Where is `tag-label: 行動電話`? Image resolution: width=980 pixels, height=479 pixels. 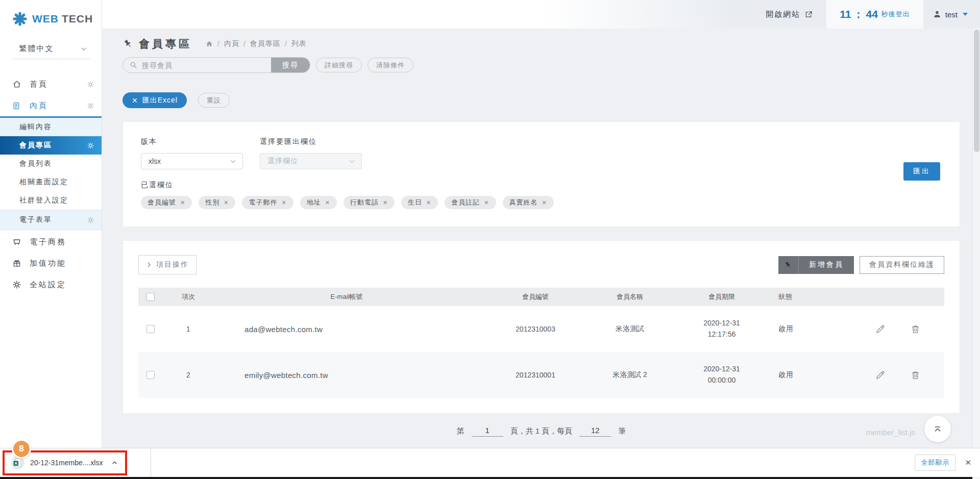 tag-label: 行動電話 is located at coordinates (364, 203).